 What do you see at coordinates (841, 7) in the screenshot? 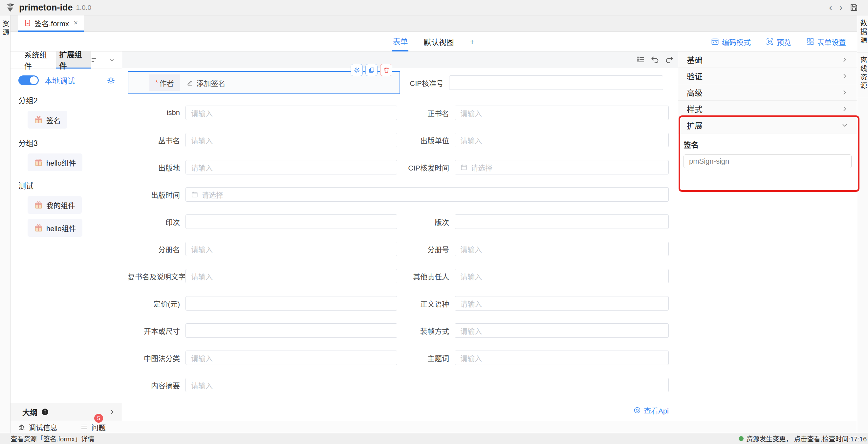
I see `nav-forward-icon: ›` at bounding box center [841, 7].